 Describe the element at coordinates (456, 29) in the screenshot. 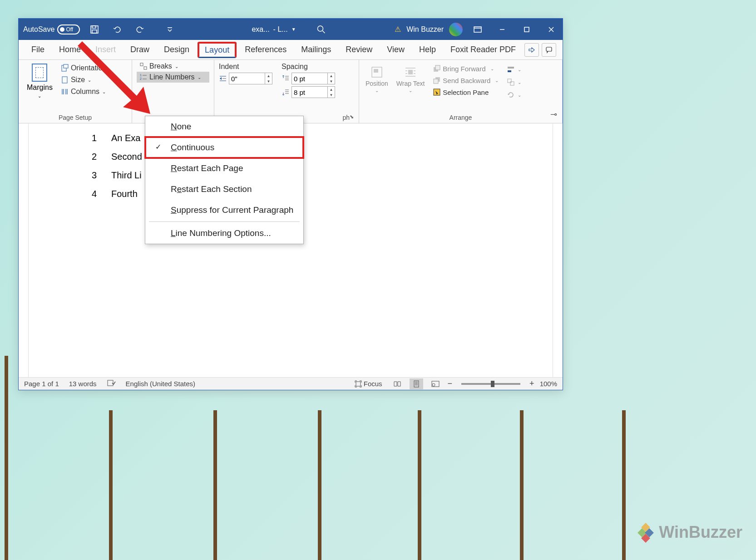

I see `user-avatar` at that location.